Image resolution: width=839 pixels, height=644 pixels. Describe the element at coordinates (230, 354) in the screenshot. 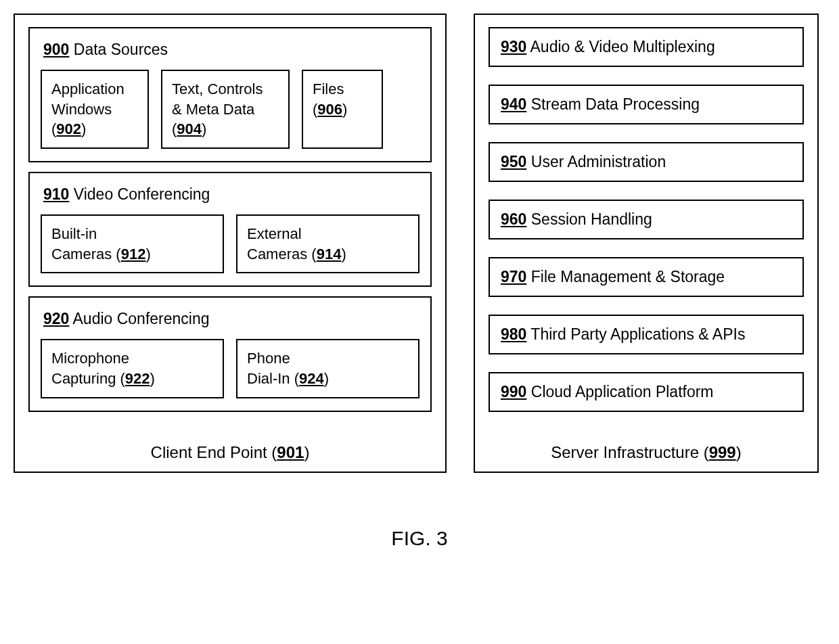

I see `audio-conferencing-group: 920 Audio Conferencing Microphone Captur…` at that location.